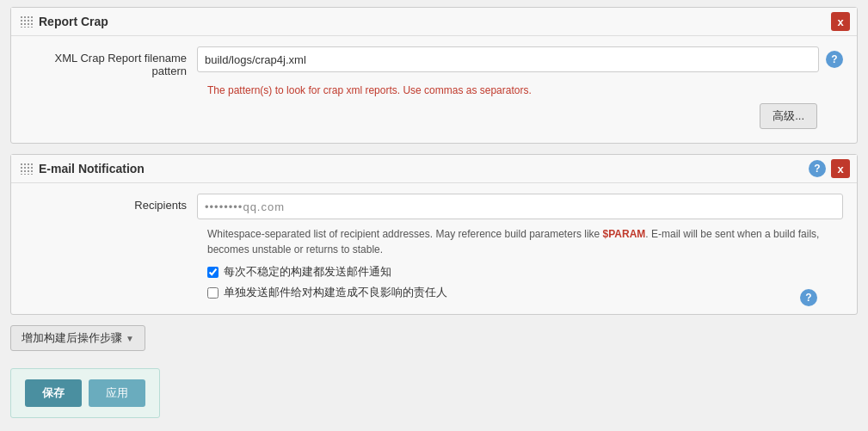 The height and width of the screenshot is (431, 868). I want to click on xml-pattern-help-text: The pattern(s) to look for crap xml repo…, so click(525, 90).